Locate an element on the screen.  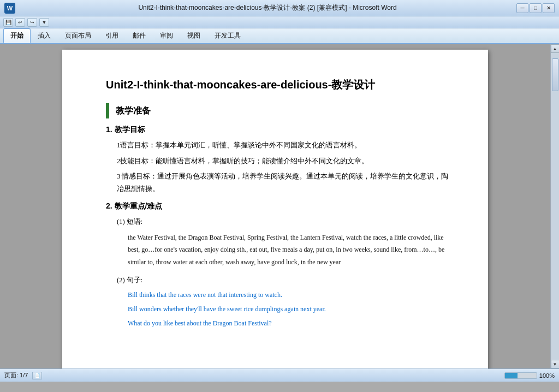
status-left: 页面: 1/7 📄 is located at coordinates (23, 376).